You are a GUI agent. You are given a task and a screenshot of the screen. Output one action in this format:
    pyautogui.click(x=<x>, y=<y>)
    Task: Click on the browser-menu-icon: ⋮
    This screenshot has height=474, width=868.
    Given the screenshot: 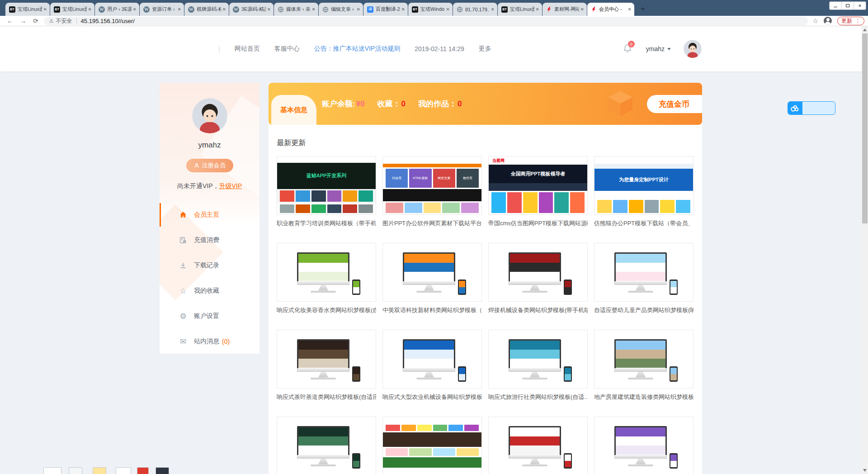 What is the action you would take?
    pyautogui.click(x=858, y=21)
    